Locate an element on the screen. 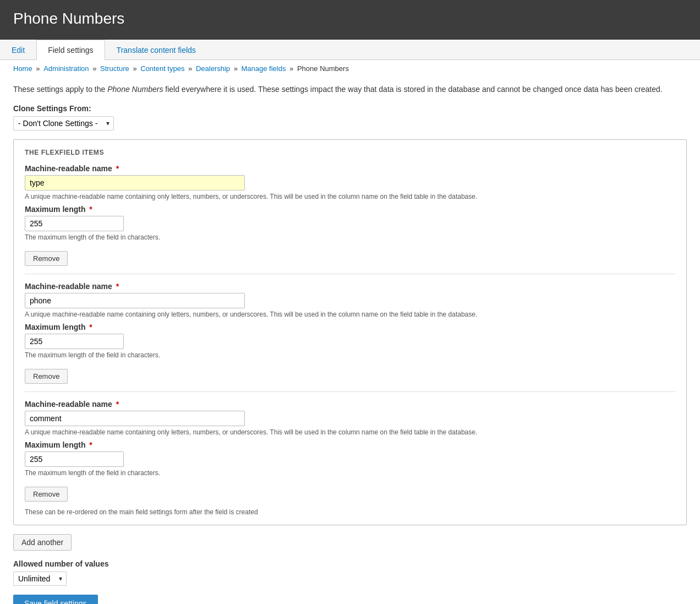  remove-button-3: Remove is located at coordinates (46, 494).